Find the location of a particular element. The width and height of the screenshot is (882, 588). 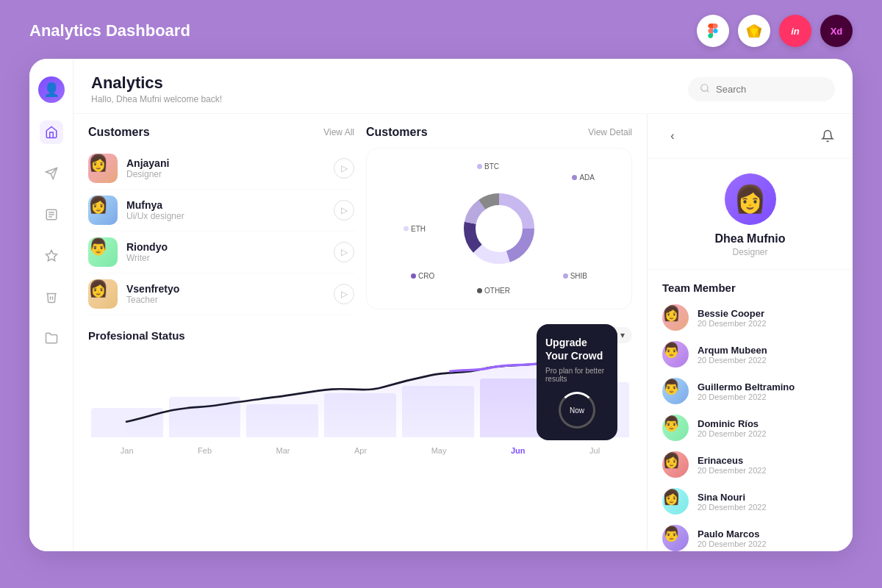

profile-section: 👩 Dhea Mufnio Designer is located at coordinates (750, 215).